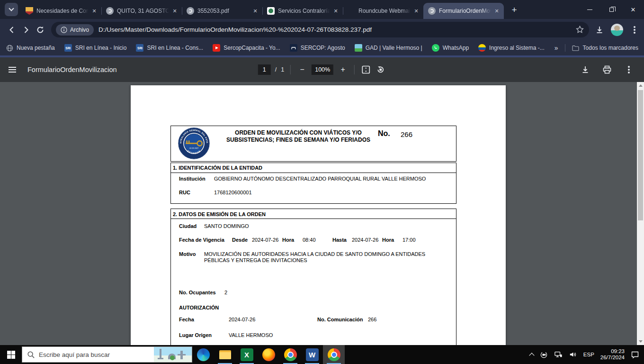  I want to click on hasta-value: 2024-07-26, so click(365, 240).